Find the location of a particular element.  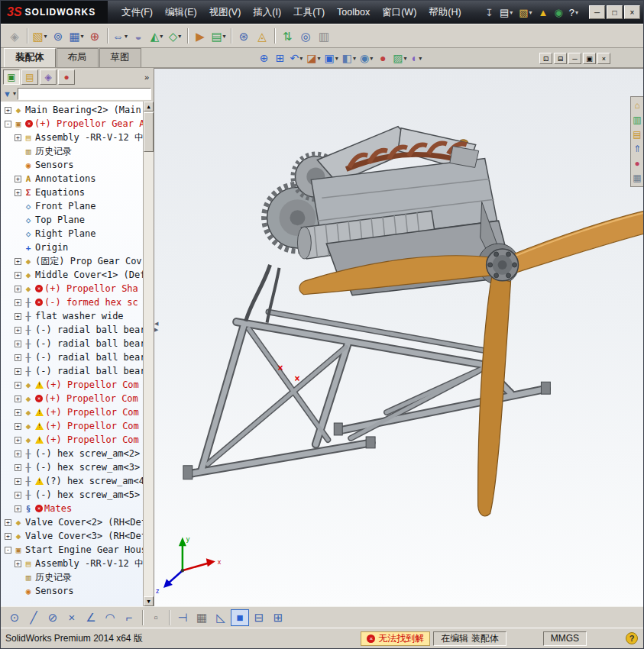

tree-item: +AAnnotations is located at coordinates (77, 179).